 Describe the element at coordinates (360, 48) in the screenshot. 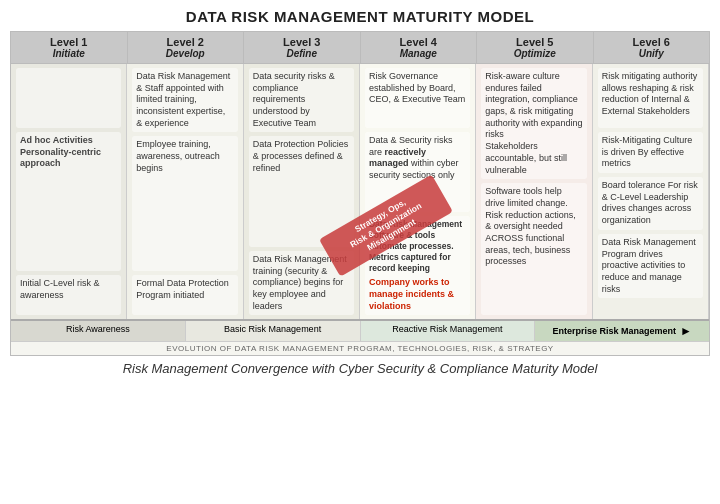

I see `header-row: Level 1 Initiate Level 2 Develop Level 3…` at that location.